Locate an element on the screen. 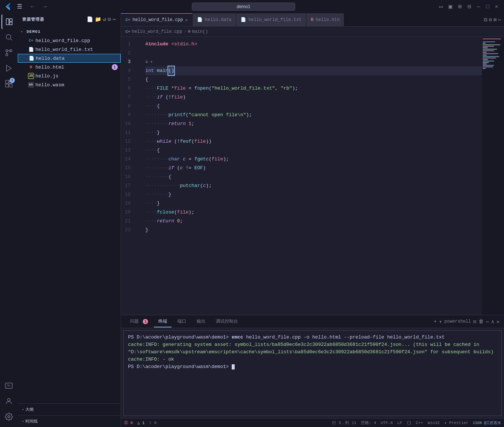 Image resolution: width=504 pixels, height=427 pixels. statusbar-brackets: {} is located at coordinates (409, 423).